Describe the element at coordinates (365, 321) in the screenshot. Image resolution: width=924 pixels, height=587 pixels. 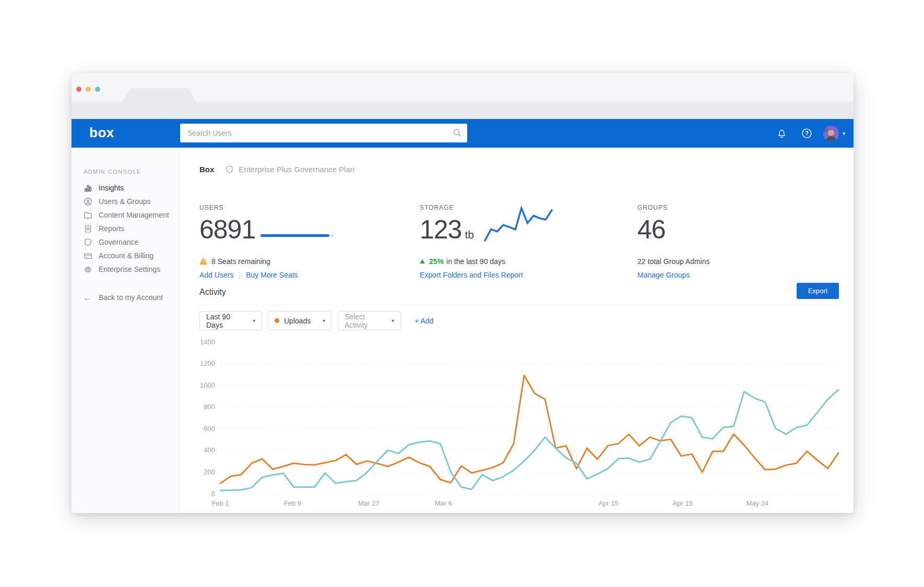
I see `select-activity-placeholder: Select Activity` at that location.